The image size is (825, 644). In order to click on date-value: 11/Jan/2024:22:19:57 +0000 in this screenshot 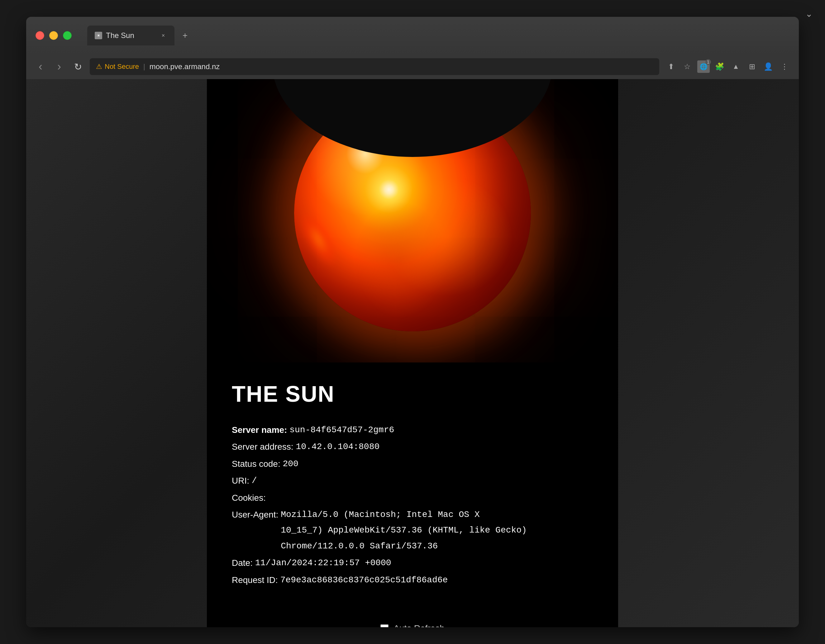, I will do `click(323, 563)`.